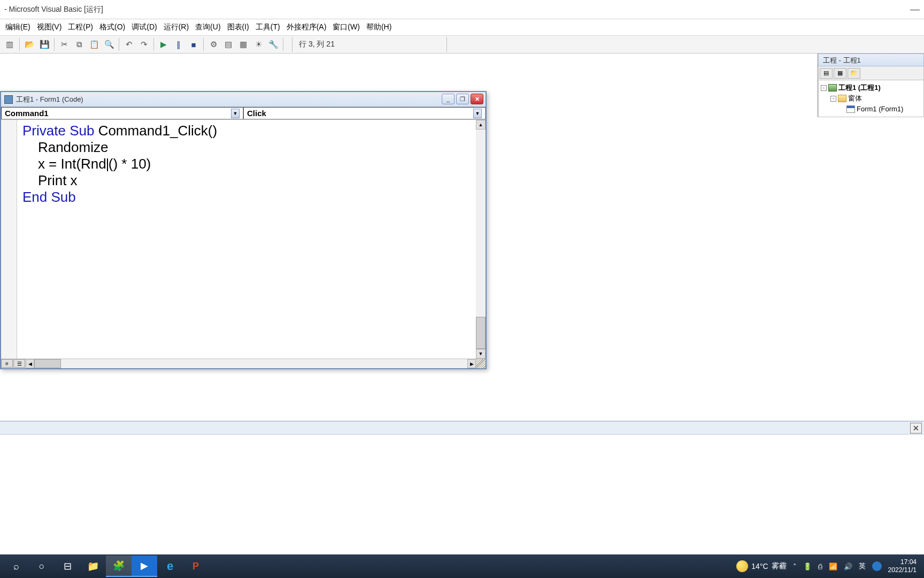  I want to click on edge-icon: e, so click(170, 566).